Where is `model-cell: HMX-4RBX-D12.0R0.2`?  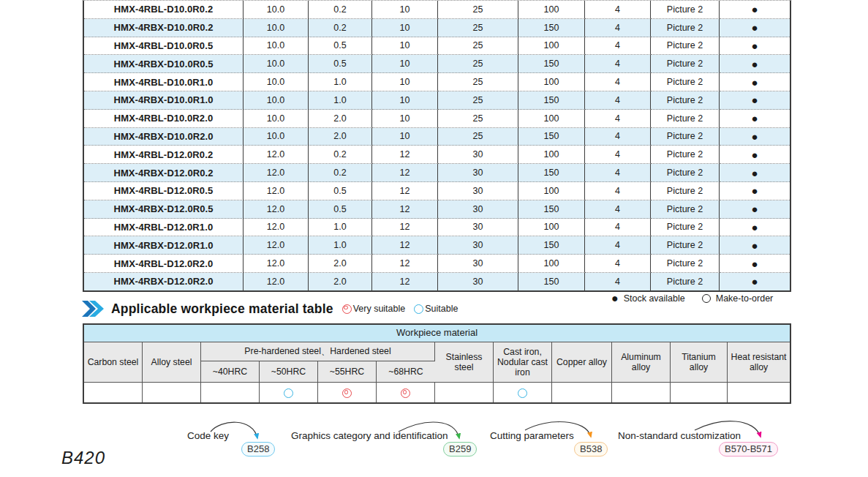
model-cell: HMX-4RBX-D12.0R0.2 is located at coordinates (164, 173).